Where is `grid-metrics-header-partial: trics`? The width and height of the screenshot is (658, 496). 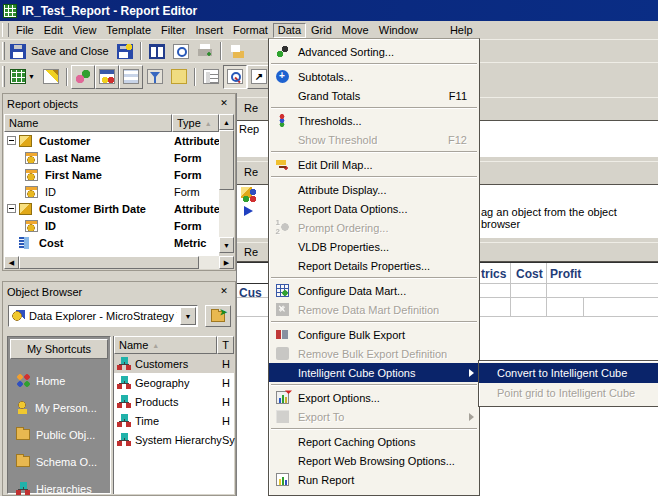
grid-metrics-header-partial: trics is located at coordinates (494, 274).